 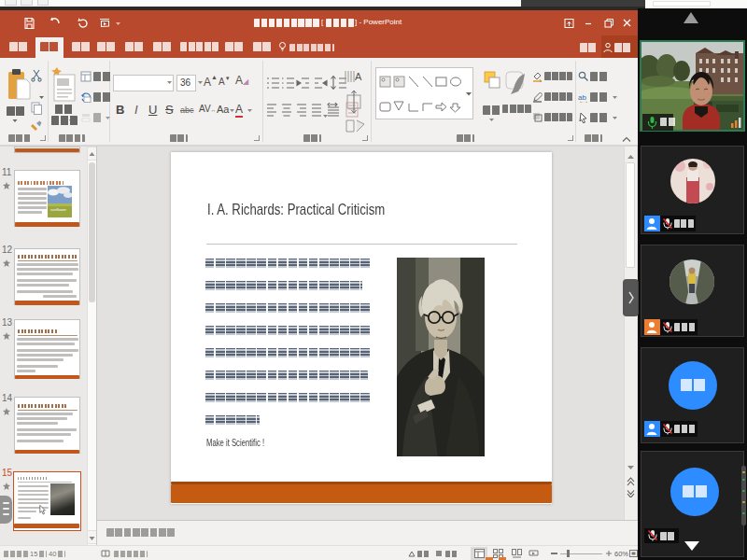 What do you see at coordinates (359, 77) in the screenshot?
I see `svg-text: A` at bounding box center [359, 77].